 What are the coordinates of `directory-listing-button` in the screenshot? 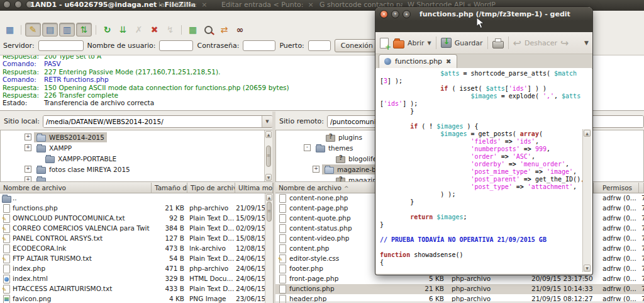 It's located at (192, 30).